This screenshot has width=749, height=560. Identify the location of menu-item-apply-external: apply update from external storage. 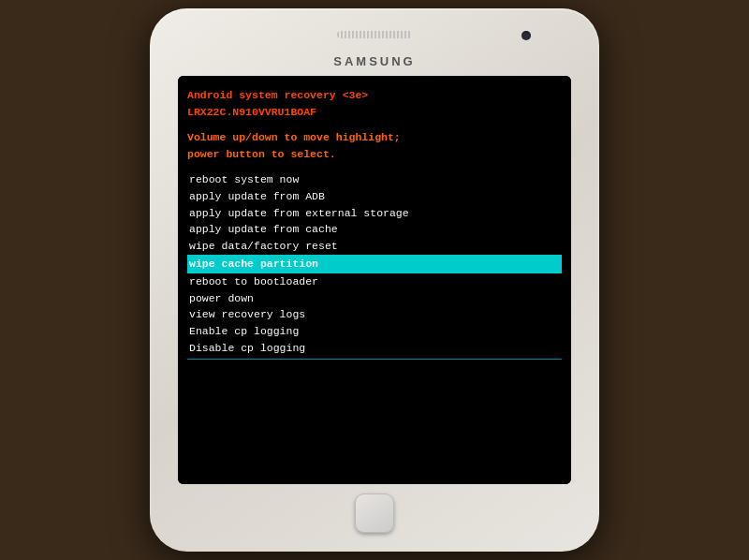
(374, 214).